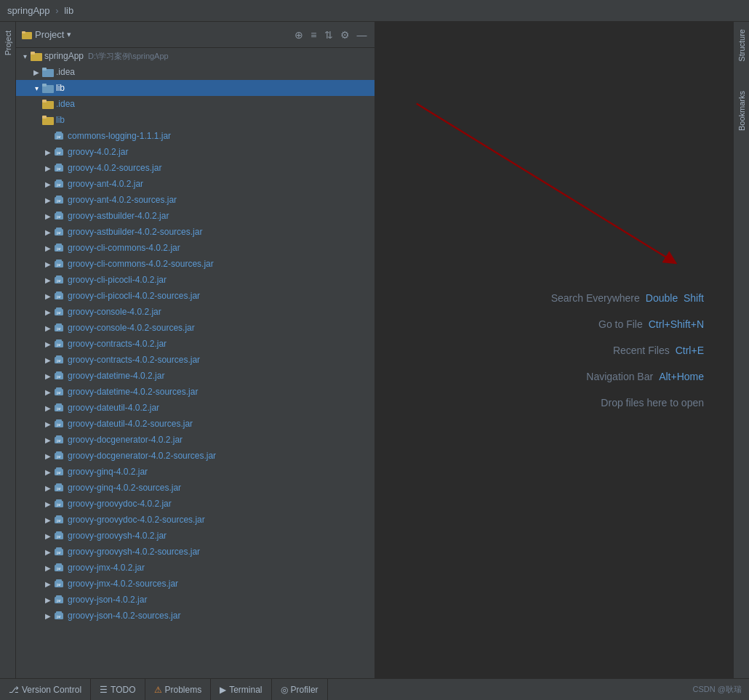 The height and width of the screenshot is (700, 749). What do you see at coordinates (183, 690) in the screenshot?
I see `tab-label-problems: Problems` at bounding box center [183, 690].